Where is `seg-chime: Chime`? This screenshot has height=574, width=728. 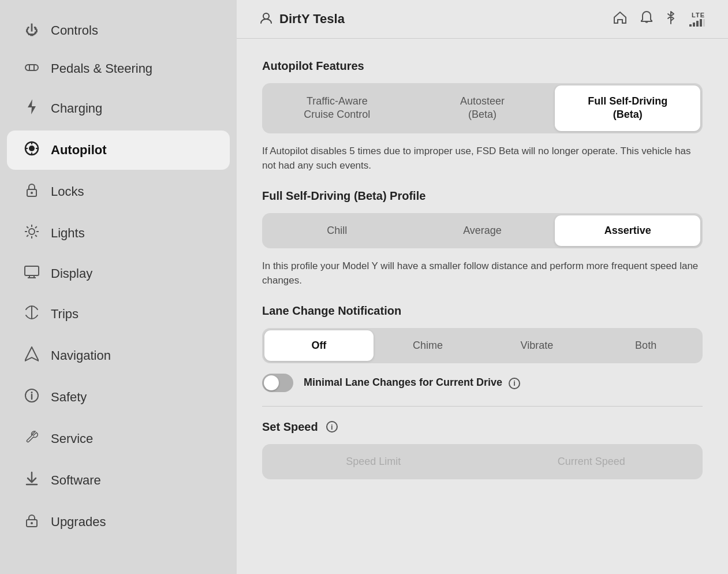
seg-chime: Chime is located at coordinates (428, 345).